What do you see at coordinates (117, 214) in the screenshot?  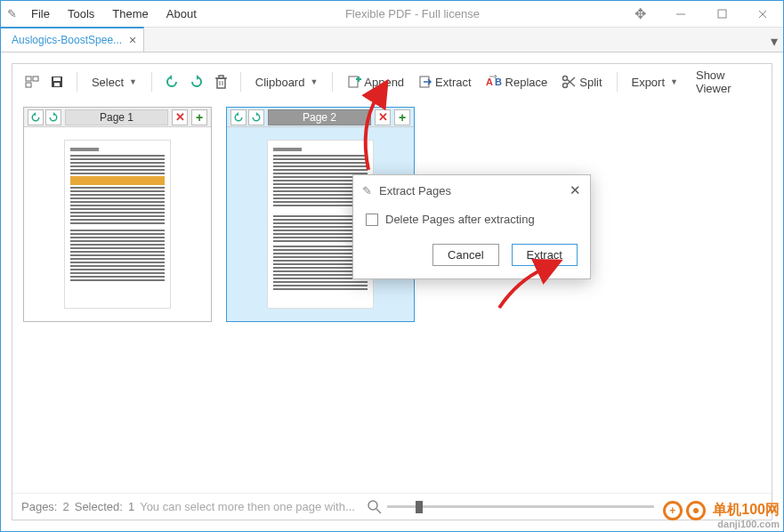 I see `page-thumbnail: Page 1 ✕ +` at bounding box center [117, 214].